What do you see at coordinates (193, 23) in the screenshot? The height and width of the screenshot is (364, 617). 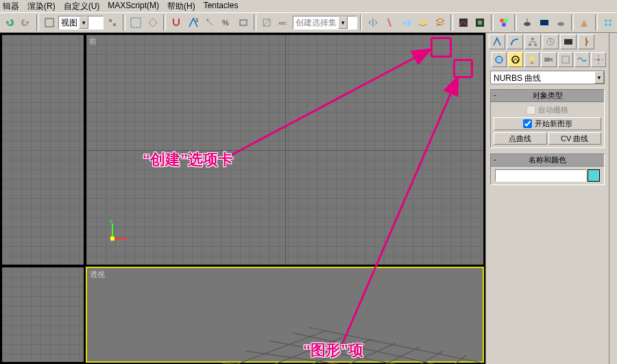 I see `angle-snap-button: 3` at bounding box center [193, 23].